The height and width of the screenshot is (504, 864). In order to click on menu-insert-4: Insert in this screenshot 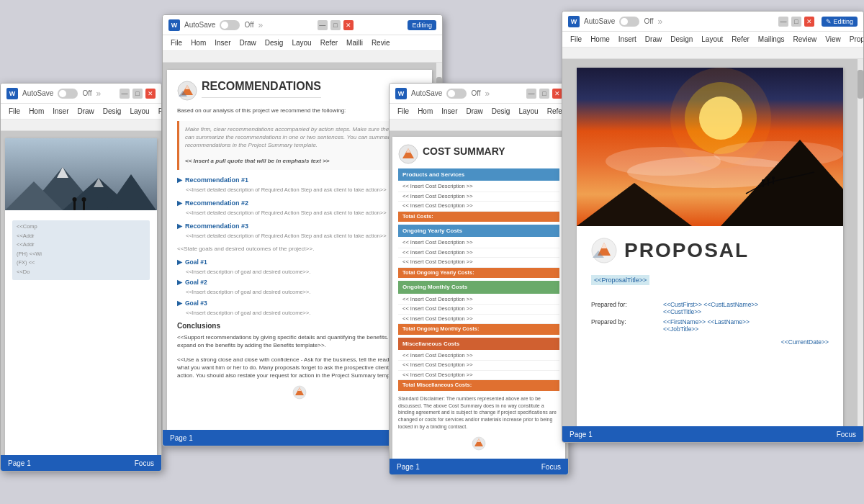, I will do `click(628, 39)`.